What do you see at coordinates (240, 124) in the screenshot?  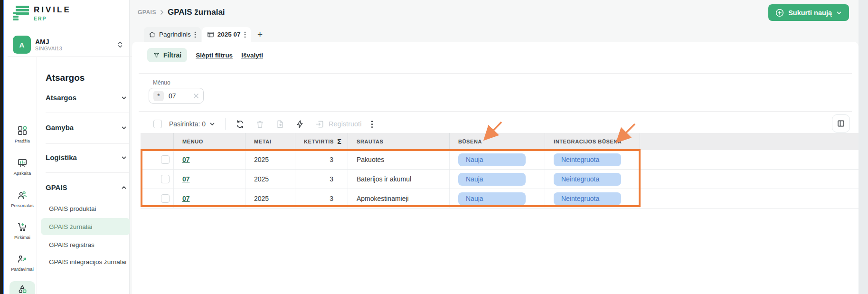 I see `refresh-icon` at bounding box center [240, 124].